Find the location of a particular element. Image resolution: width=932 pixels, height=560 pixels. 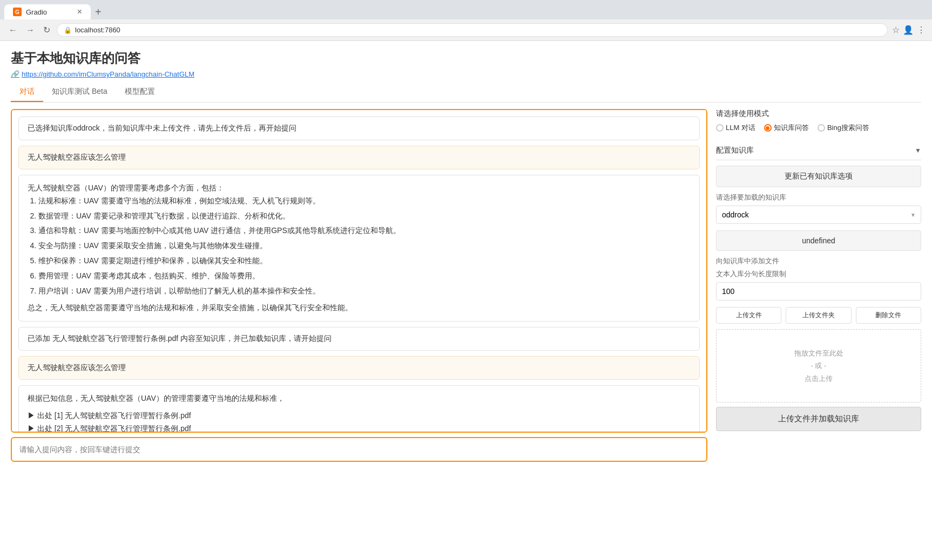

github-url: https://github.com/imClumsyPanda/langcha… is located at coordinates (108, 74).